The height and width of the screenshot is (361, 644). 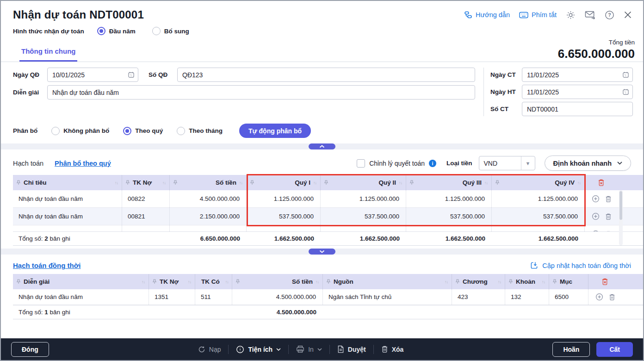 What do you see at coordinates (388, 281) in the screenshot?
I see `col-nguon: Nguồn↑↓` at bounding box center [388, 281].